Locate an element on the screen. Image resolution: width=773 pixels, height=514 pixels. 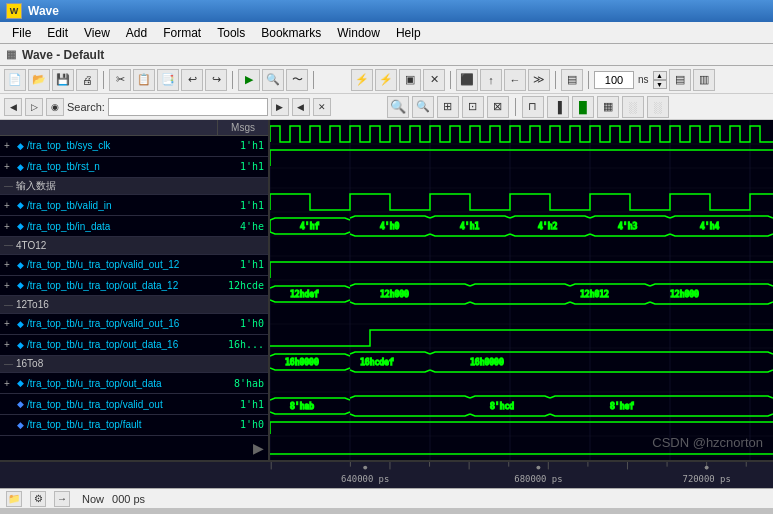
zoom-fit-btn: ⊞ is located at coordinates (448, 107).